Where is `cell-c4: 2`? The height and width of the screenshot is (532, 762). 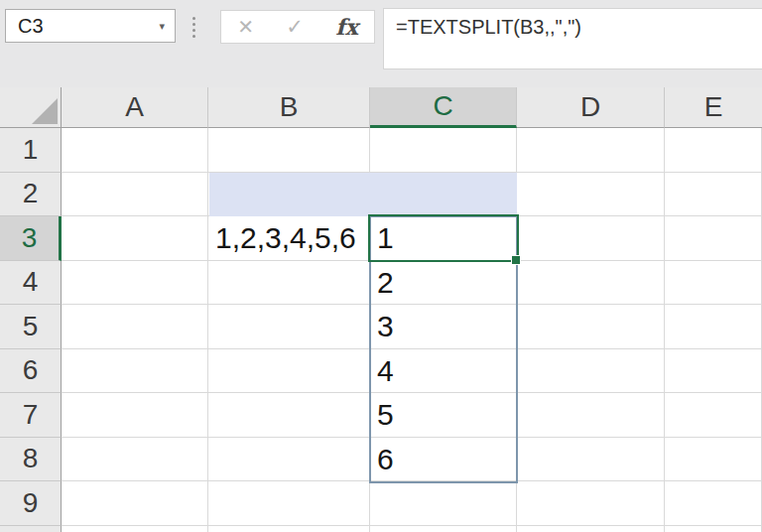
cell-c4: 2 is located at coordinates (444, 284).